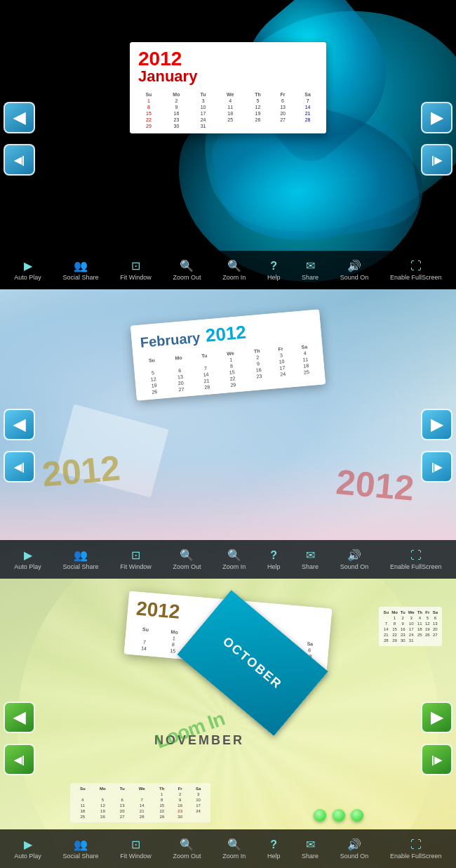 The height and width of the screenshot is (868, 456). I want to click on fit-window-icon-2: ⊡, so click(136, 555).